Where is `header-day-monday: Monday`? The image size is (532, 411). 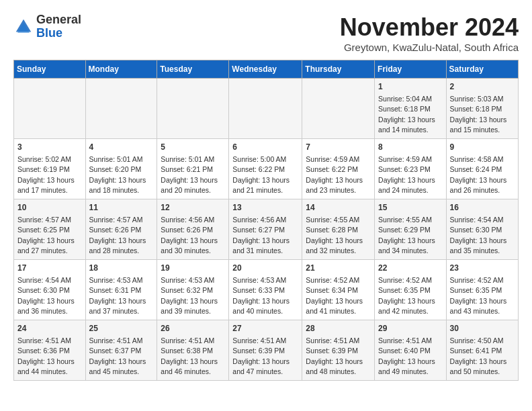
header-day-monday: Monday is located at coordinates (121, 70).